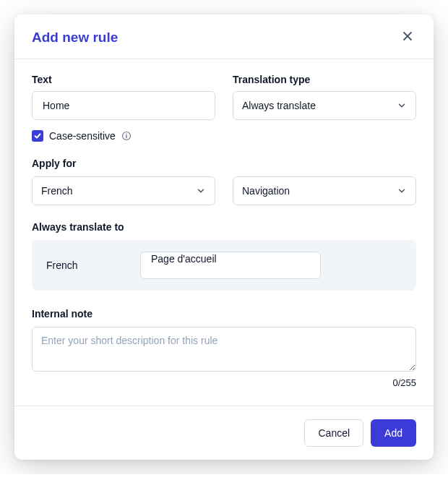  What do you see at coordinates (224, 349) in the screenshot?
I see `internal-note-textarea` at bounding box center [224, 349].